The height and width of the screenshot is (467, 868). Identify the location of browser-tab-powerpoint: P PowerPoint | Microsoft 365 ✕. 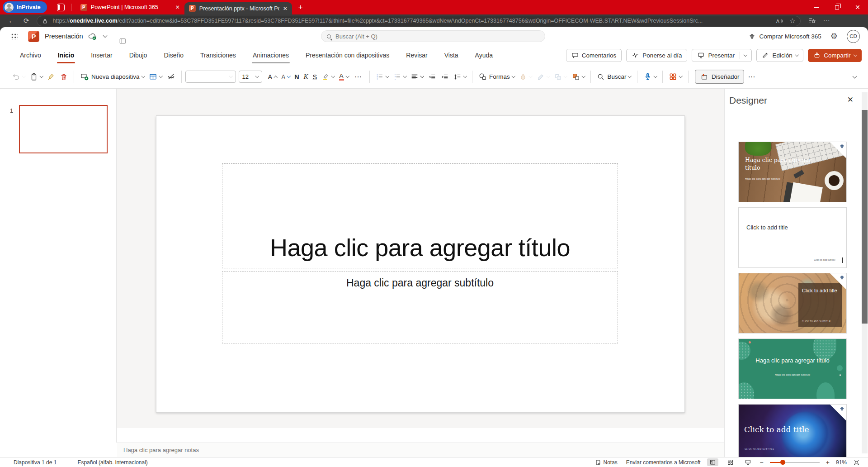
(130, 7).